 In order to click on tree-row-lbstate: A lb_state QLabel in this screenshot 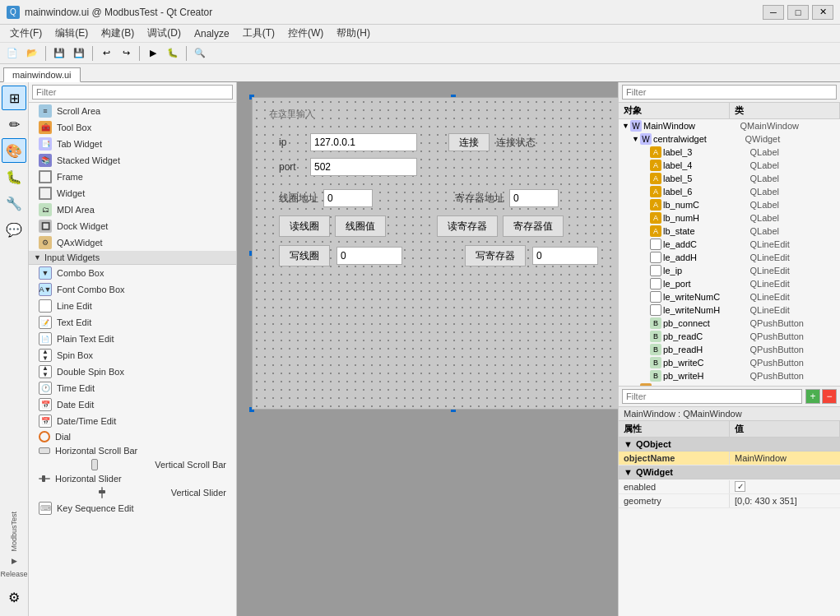, I will do `click(729, 231)`.